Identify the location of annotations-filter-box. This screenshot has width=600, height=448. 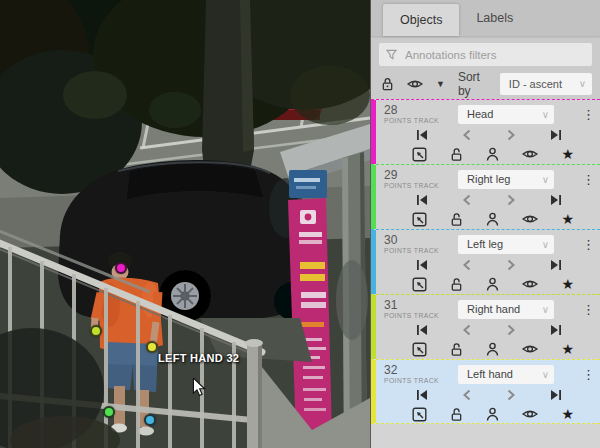
(486, 54).